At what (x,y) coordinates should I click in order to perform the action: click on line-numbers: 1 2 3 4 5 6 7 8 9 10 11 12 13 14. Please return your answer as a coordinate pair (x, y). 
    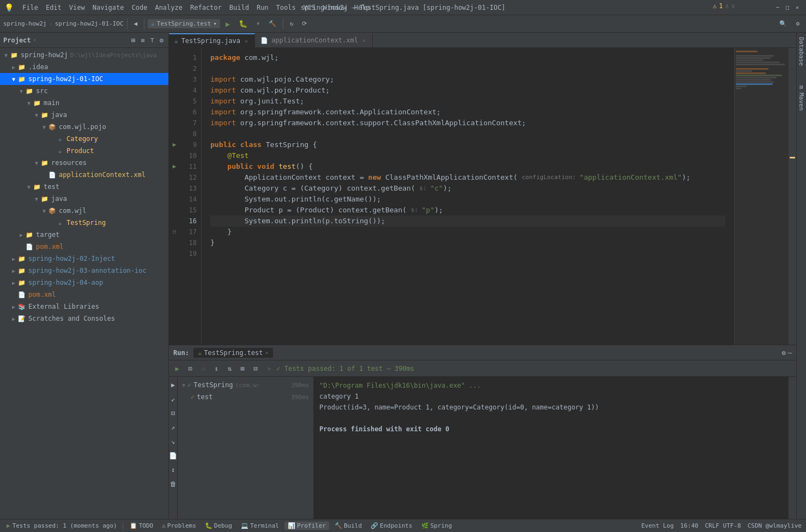
    Looking at the image, I should click on (191, 196).